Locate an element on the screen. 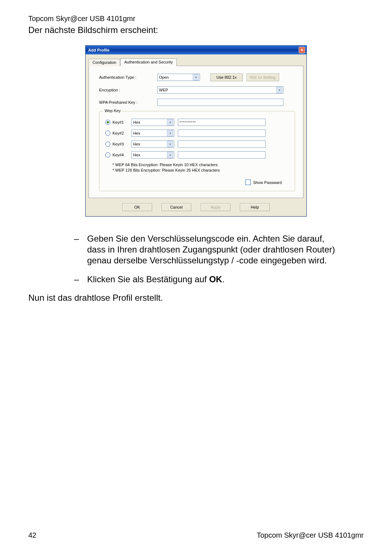  radio-key1 is located at coordinates (108, 122).